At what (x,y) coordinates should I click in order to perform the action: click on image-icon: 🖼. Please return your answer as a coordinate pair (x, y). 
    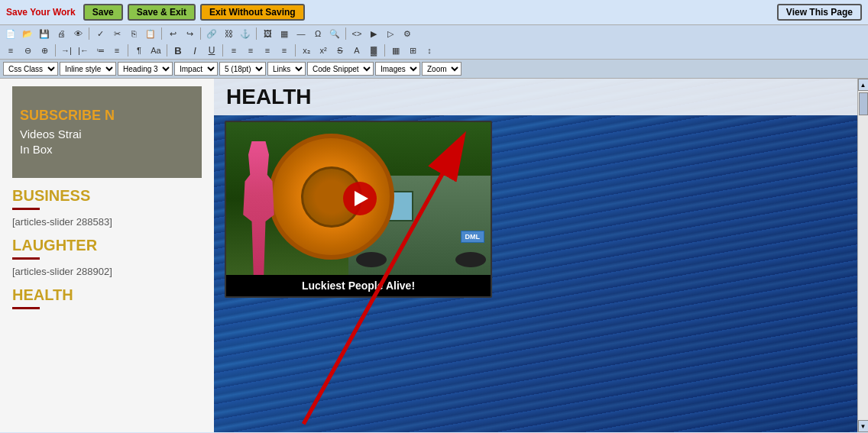
    Looking at the image, I should click on (267, 34).